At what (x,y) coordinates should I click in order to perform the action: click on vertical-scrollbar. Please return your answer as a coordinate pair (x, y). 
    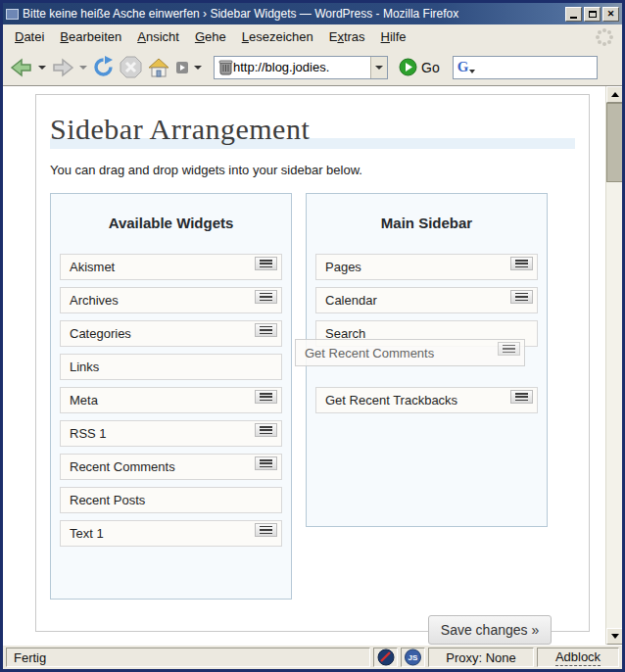
    Looking at the image, I should click on (613, 365).